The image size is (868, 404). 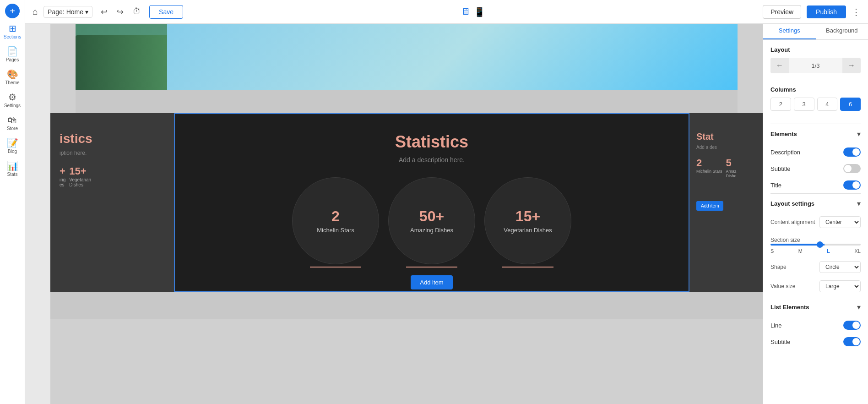 What do you see at coordinates (778, 267) in the screenshot?
I see `shape-label: Shape` at bounding box center [778, 267].